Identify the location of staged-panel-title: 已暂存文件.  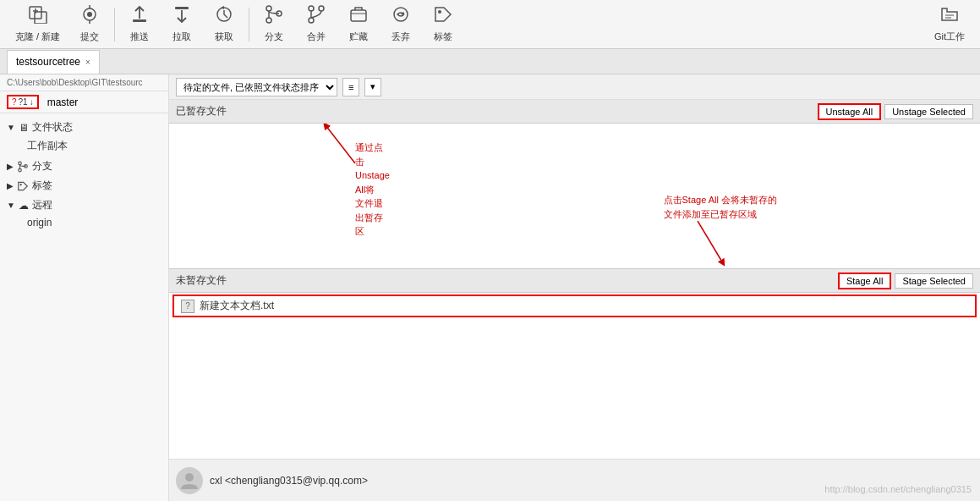
(495, 112).